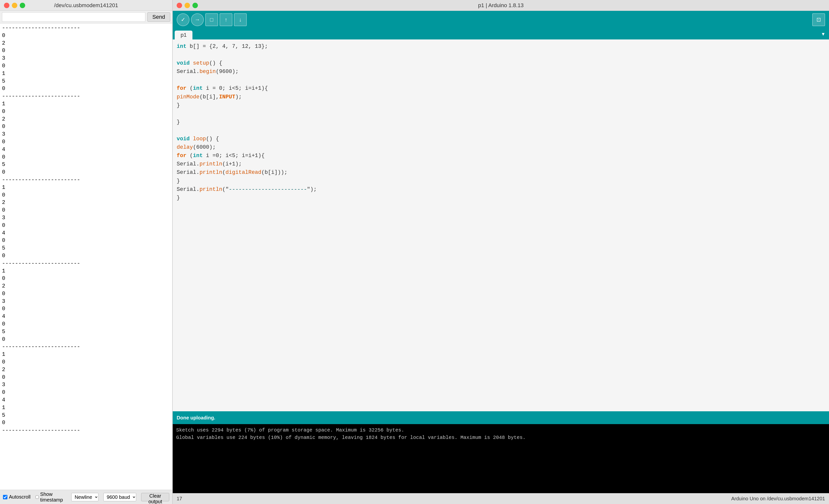 This screenshot has height=504, width=829. Describe the element at coordinates (179, 499) in the screenshot. I see `line-number: 17` at that location.